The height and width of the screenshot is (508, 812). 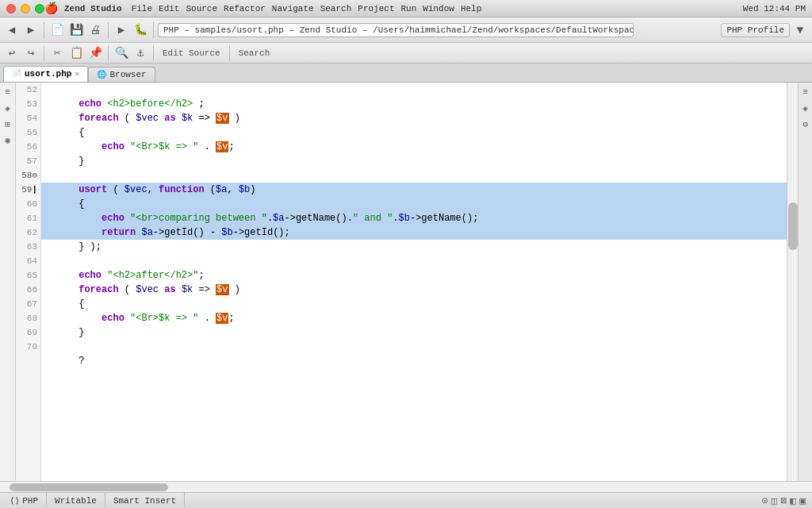 I want to click on linenum-64: 64, so click(x=29, y=261).